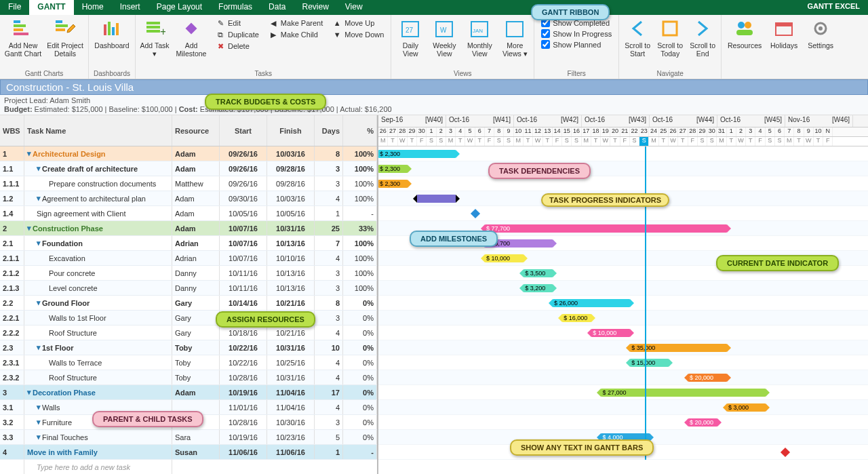 The height and width of the screenshot is (474, 868). What do you see at coordinates (360, 130) in the screenshot?
I see `col-pct: %` at bounding box center [360, 130].